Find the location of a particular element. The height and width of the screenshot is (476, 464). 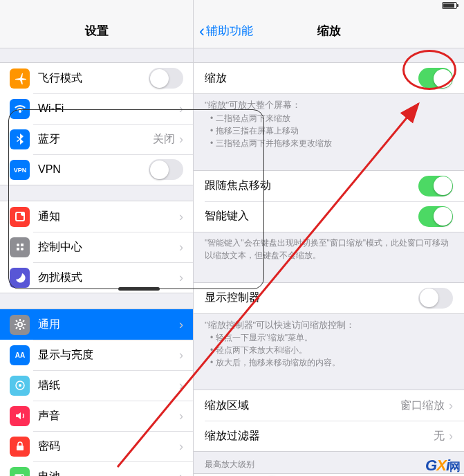

bluetooth-value: 关闭 is located at coordinates (164, 140).